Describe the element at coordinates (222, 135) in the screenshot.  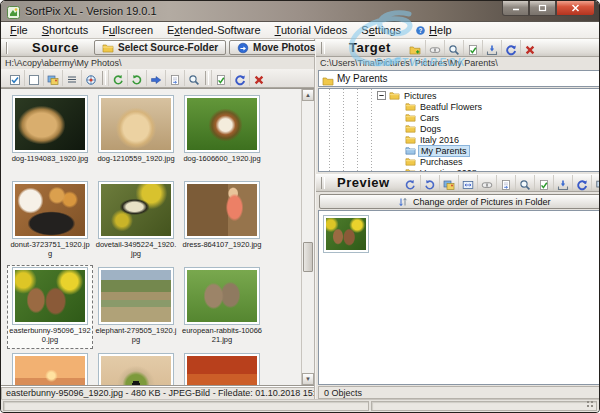
I see `thumbnail-dog-1606600_1920.jpg: dog-1606600_1920.jpg` at that location.